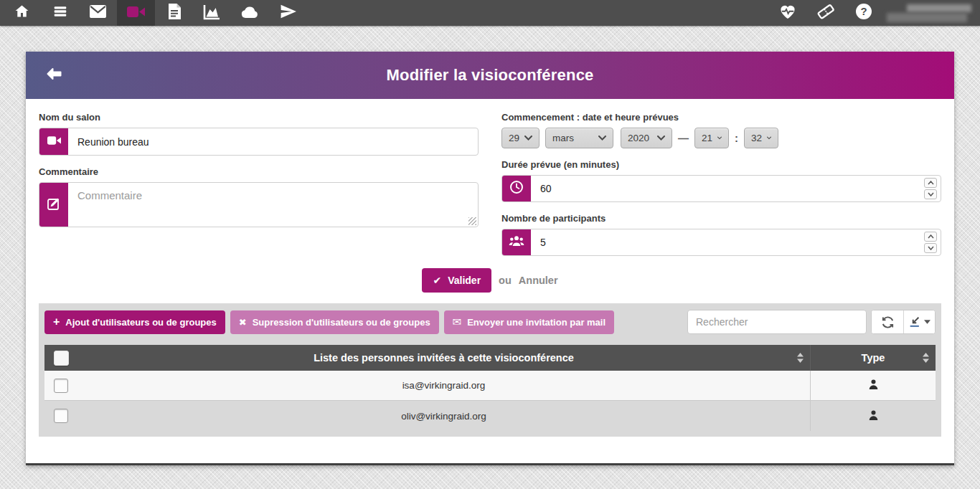  Describe the element at coordinates (930, 189) in the screenshot. I see `duration-spinner` at that location.